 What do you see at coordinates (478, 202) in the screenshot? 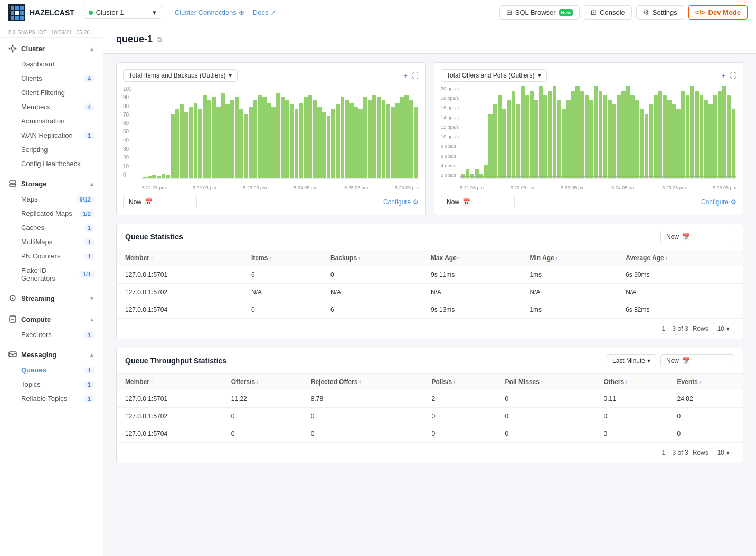
I see `chart2-time-input: Now 📅` at bounding box center [478, 202].